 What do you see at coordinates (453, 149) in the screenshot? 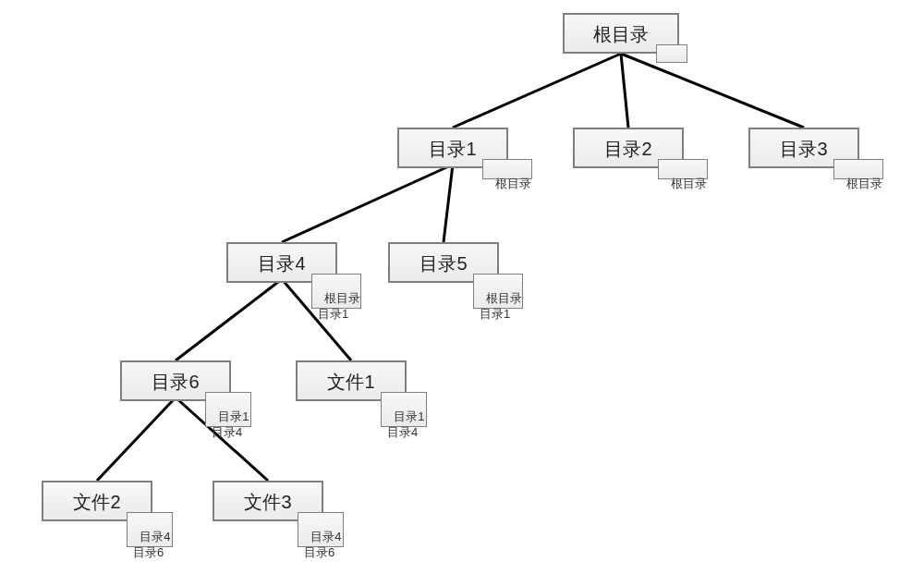
I see `node-label: 目录1` at bounding box center [453, 149].